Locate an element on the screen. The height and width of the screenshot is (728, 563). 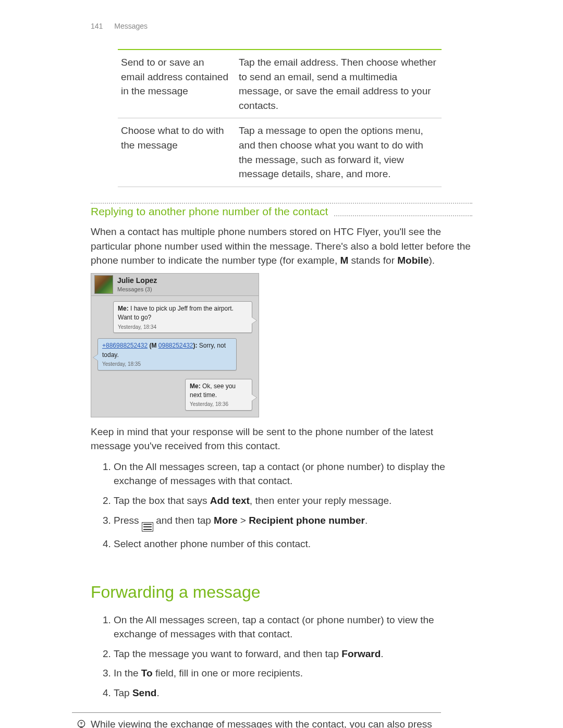
contact-name: Julie Lopez is located at coordinates (137, 280).